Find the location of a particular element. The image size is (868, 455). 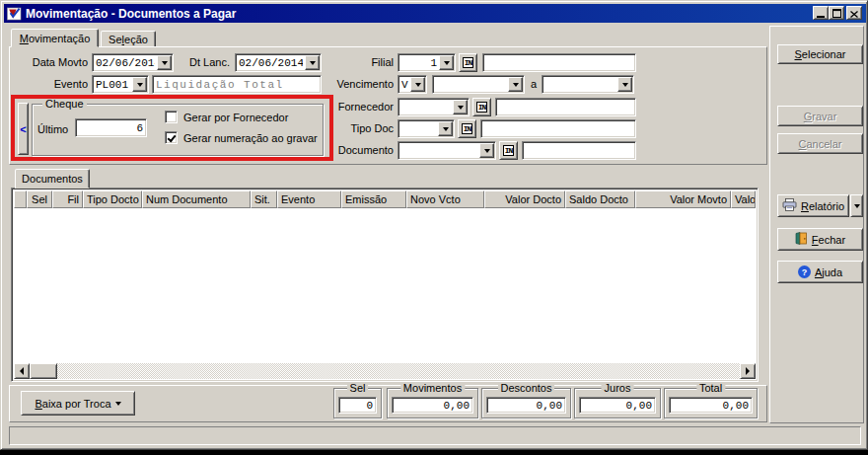

baixa-por-troca-label: Baixa por Troca is located at coordinates (73, 404).